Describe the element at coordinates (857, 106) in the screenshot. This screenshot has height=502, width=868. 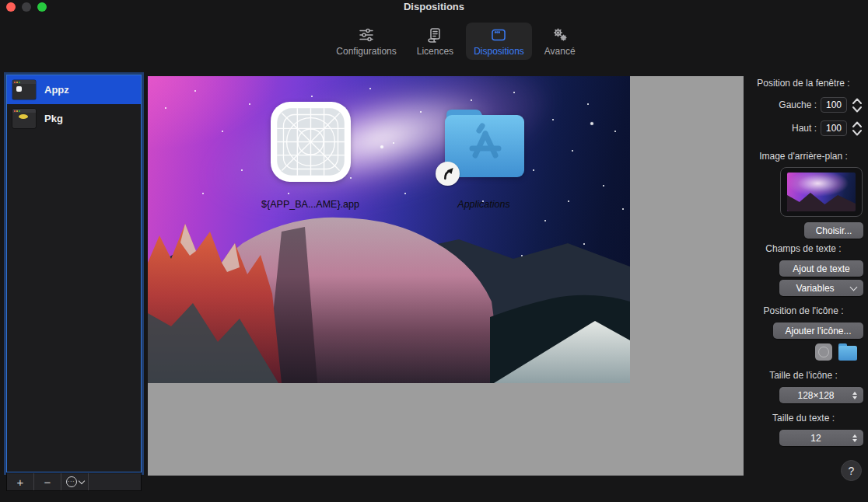
I see `left-stepper` at that location.